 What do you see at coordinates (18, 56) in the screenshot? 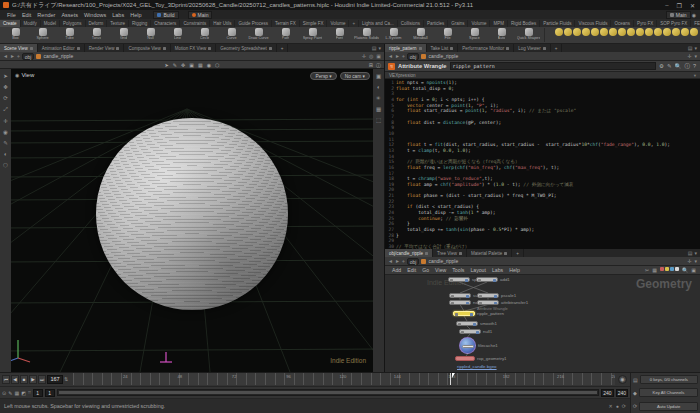
I see `pin-icon: ⌖` at bounding box center [18, 56].